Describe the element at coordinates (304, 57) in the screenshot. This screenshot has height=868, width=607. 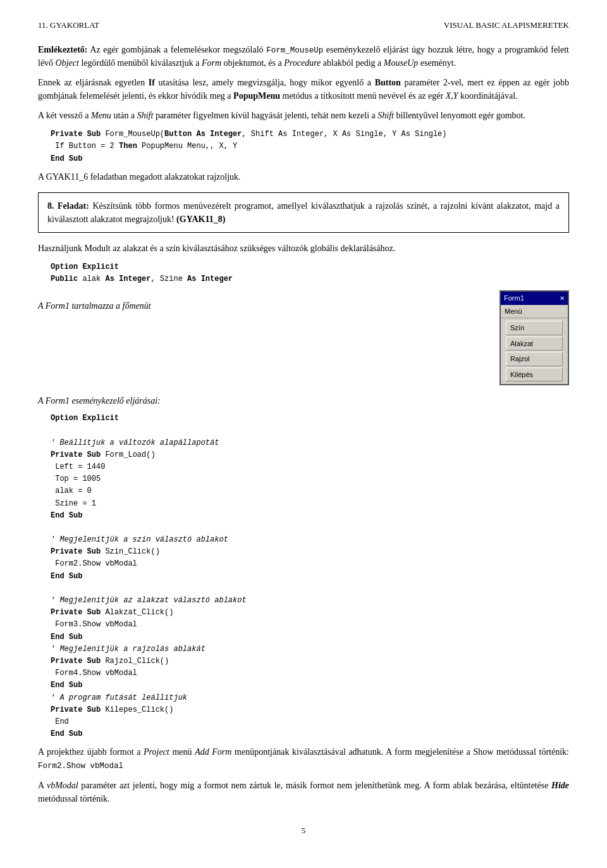
I see `para-reminder: Emlékeztető: Az egér gombjának a felemel…` at that location.